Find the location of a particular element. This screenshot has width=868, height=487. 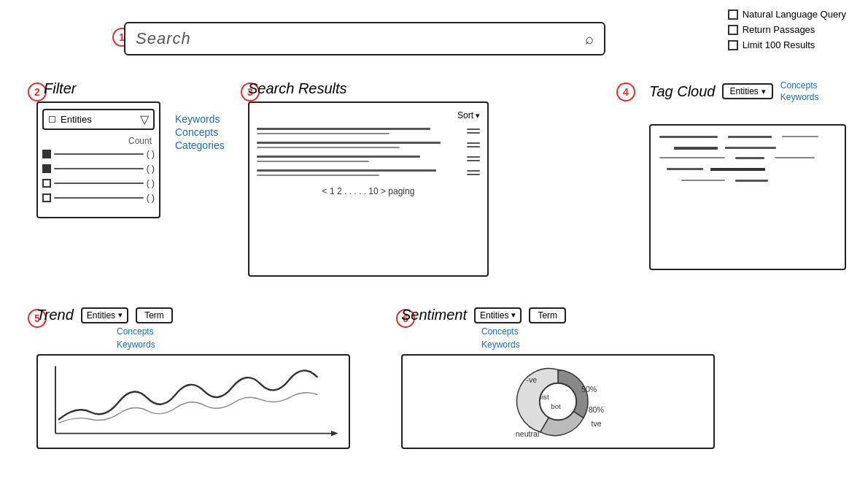

paging-row: < 1 2 . . . . . 10 > paging is located at coordinates (368, 191).